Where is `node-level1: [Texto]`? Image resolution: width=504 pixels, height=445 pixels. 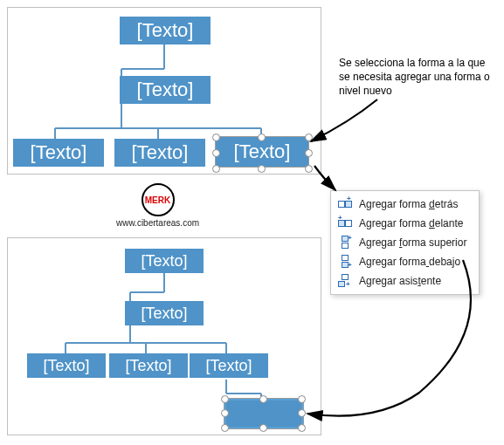
node-level1: [Texto] is located at coordinates (165, 31).